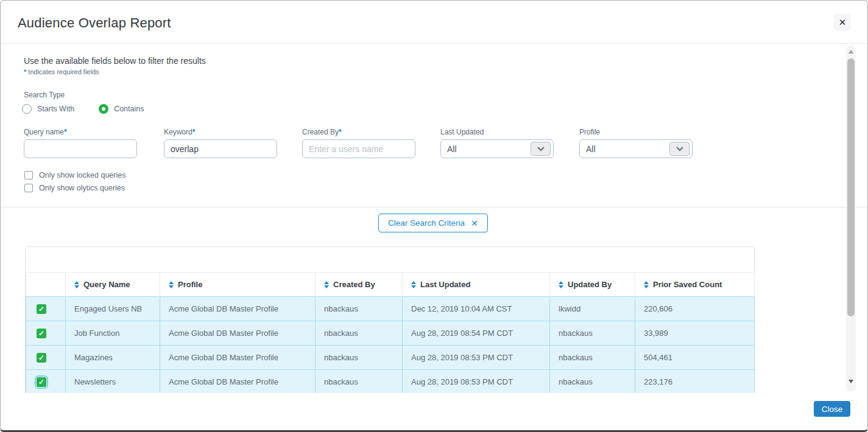 The image size is (868, 432). I want to click on profile-select: All, so click(636, 148).